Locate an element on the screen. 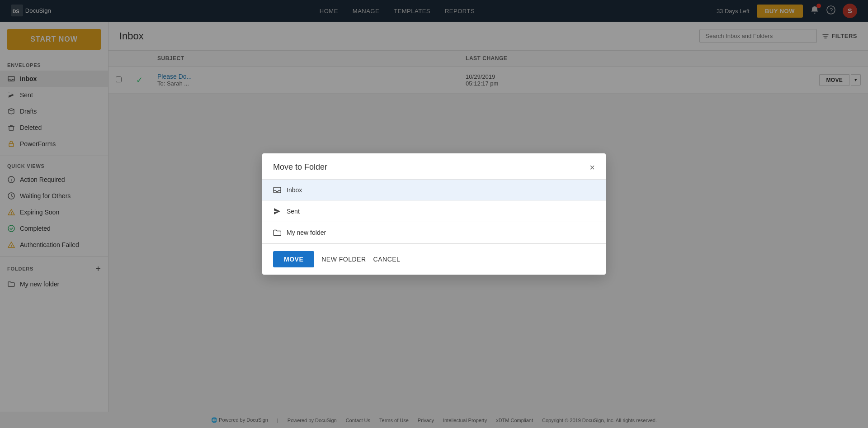  modal-folder-inbox: Inbox is located at coordinates (434, 190).